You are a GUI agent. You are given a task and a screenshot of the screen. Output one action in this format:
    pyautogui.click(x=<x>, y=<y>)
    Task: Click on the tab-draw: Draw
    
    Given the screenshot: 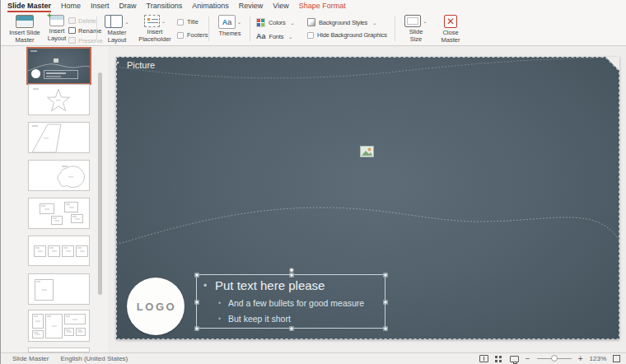 What is the action you would take?
    pyautogui.click(x=128, y=7)
    